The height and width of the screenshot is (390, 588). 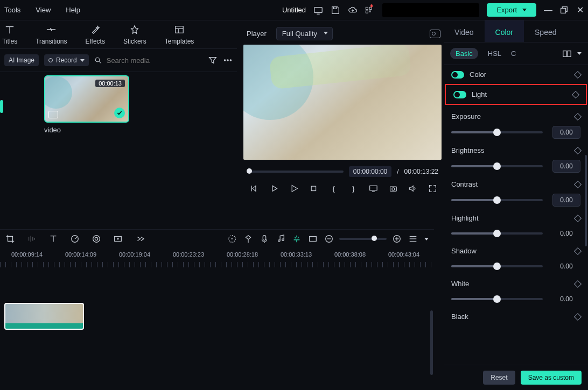 I want to click on toggle-light, so click(x=460, y=95).